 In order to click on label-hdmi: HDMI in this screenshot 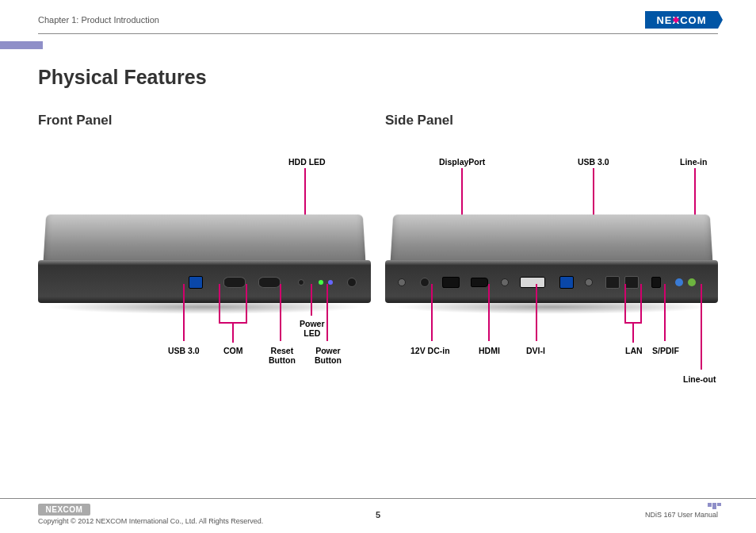, I will do `click(490, 351)`.